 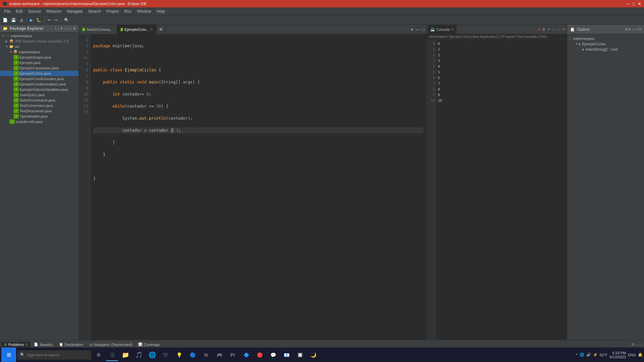 I want to click on taskbar-clock: 5:19 PM 6/13/2023, so click(x=618, y=355).